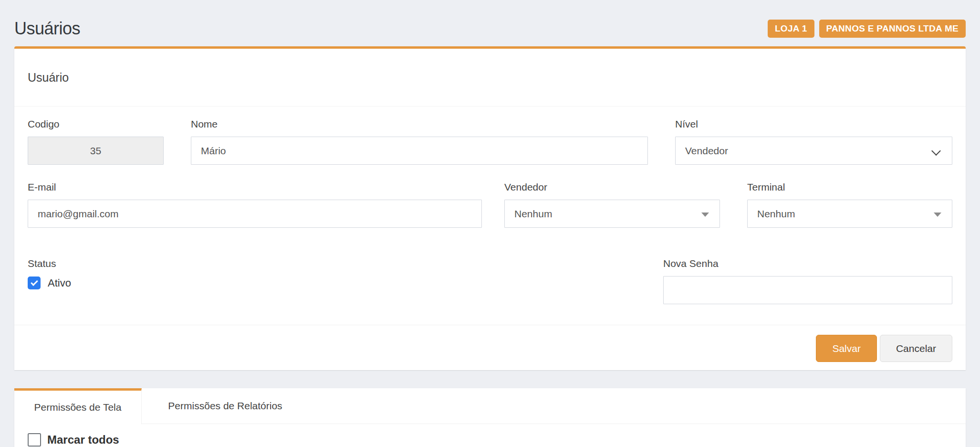 The width and height of the screenshot is (980, 447). Describe the element at coordinates (814, 141) in the screenshot. I see `nivel-field-group: Nível Vendedor` at that location.